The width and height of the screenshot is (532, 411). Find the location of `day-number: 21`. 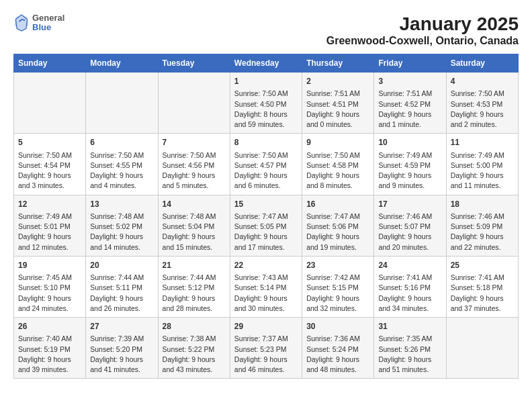

day-number: 21 is located at coordinates (194, 266).